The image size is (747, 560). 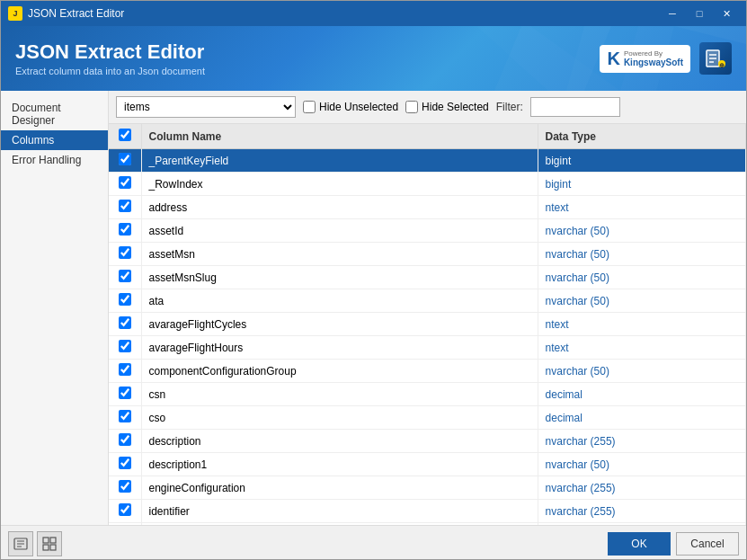 What do you see at coordinates (428, 441) in the screenshot?
I see `table-row: descriptionnvarchar (255)` at bounding box center [428, 441].